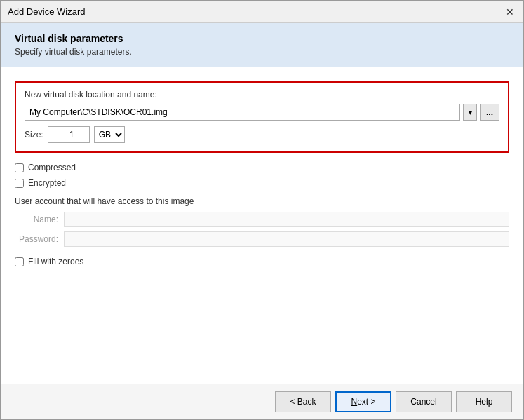  I want to click on size-label: Size:, so click(34, 135).